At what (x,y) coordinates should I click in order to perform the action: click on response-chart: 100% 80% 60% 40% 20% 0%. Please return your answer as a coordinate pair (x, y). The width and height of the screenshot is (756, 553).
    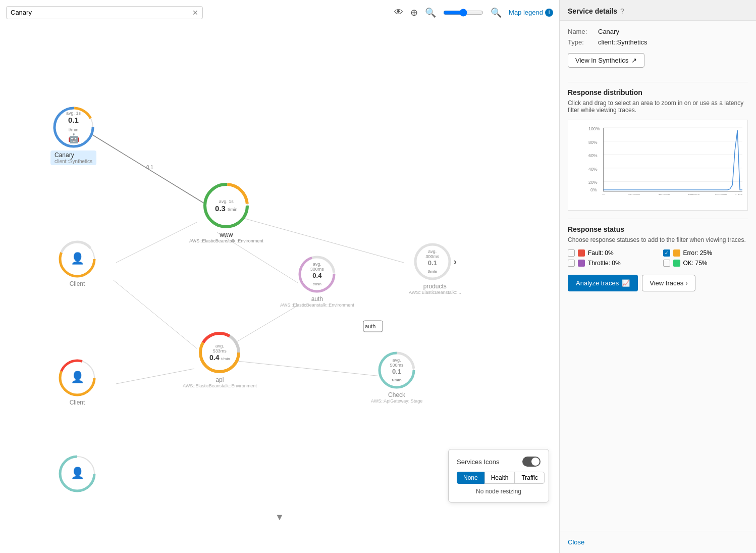
    Looking at the image, I should click on (658, 165).